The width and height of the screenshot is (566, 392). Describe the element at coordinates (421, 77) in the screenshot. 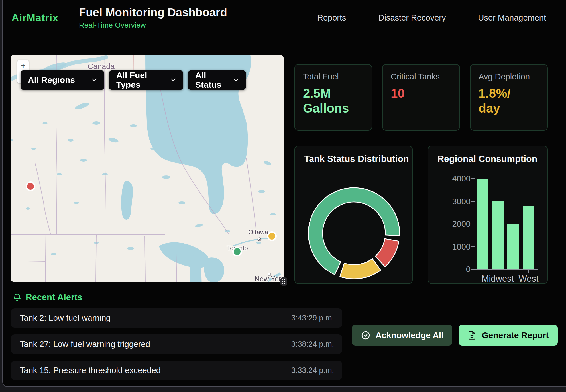

I see `stat-label: Critical Tanks` at that location.